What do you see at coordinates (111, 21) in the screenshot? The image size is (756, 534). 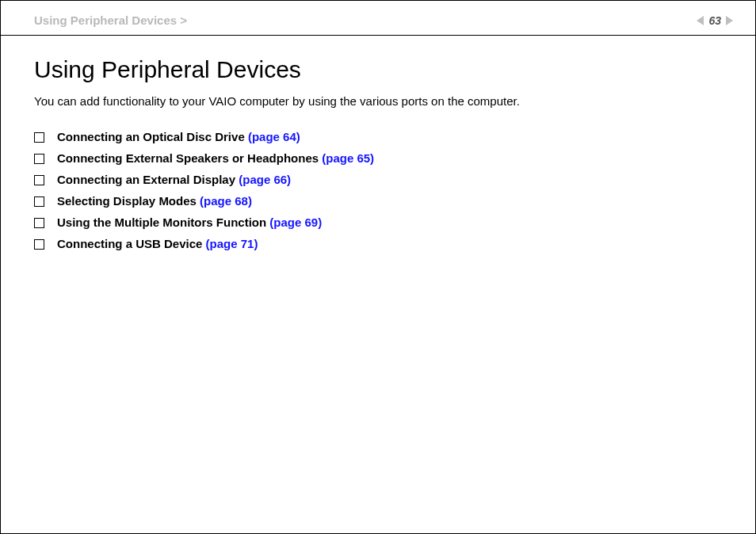 I see `breadcrumb-text: Using Peripheral Devices >` at bounding box center [111, 21].